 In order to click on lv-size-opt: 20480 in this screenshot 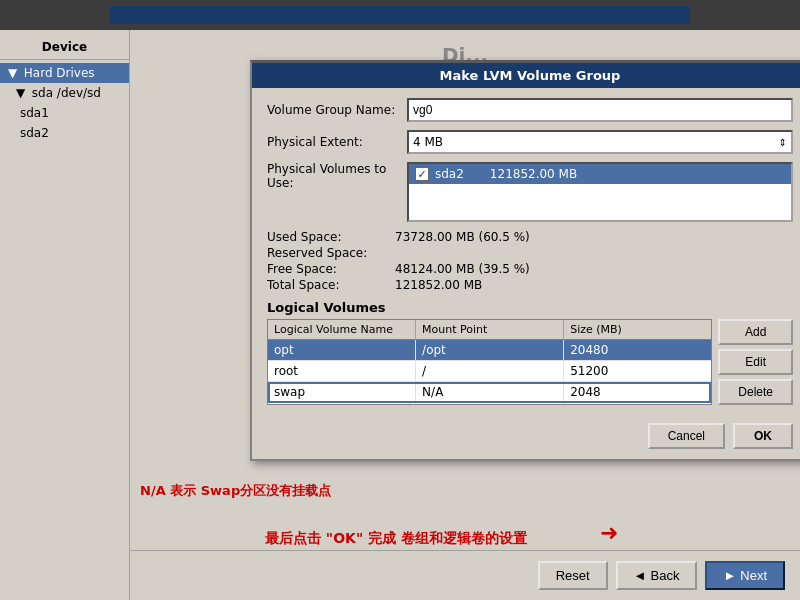, I will do `click(638, 350)`.